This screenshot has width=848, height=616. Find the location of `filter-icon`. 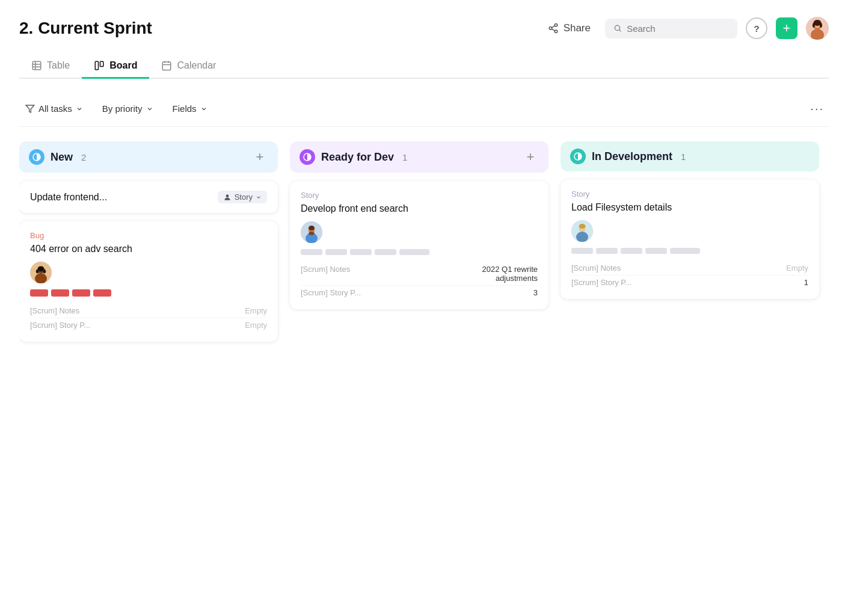

filter-icon is located at coordinates (30, 109).